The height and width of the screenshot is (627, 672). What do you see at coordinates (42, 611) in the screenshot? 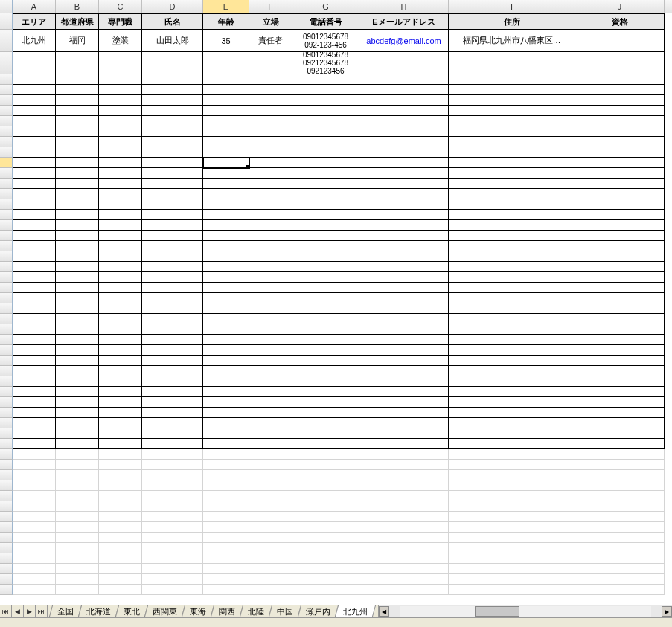
I see `tab-nav-last: ⏭` at bounding box center [42, 611].